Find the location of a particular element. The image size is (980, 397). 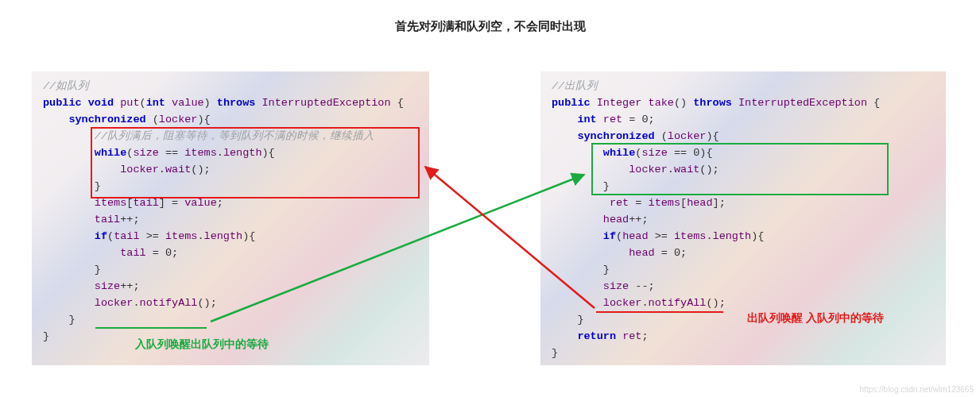

green-underline is located at coordinates (151, 328).